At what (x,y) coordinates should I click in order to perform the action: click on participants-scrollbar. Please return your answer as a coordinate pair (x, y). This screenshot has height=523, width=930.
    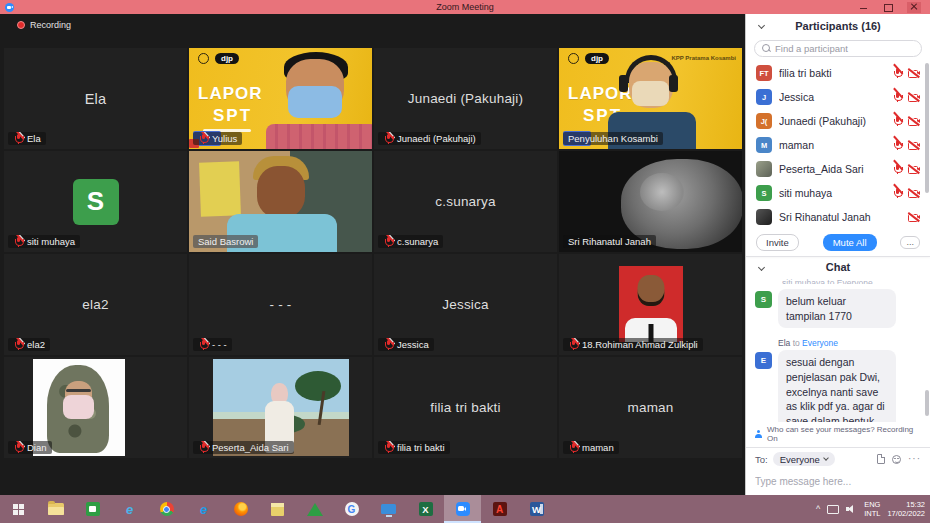
    Looking at the image, I should click on (927, 128).